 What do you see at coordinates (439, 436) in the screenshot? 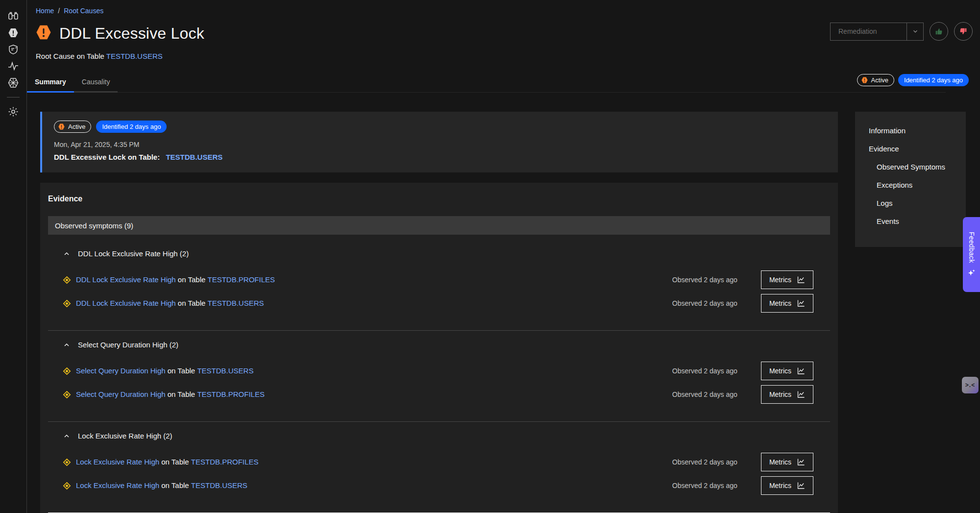
I see `symptom-group-header: Lock Exclusive Rate High (2)` at bounding box center [439, 436].